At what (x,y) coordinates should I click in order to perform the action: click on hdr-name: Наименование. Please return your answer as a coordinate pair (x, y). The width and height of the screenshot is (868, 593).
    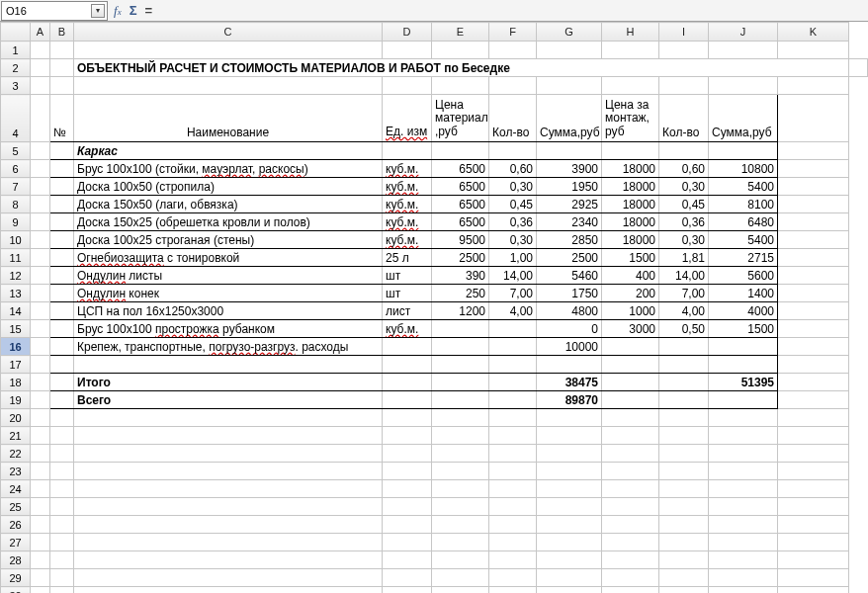
    Looking at the image, I should click on (228, 119).